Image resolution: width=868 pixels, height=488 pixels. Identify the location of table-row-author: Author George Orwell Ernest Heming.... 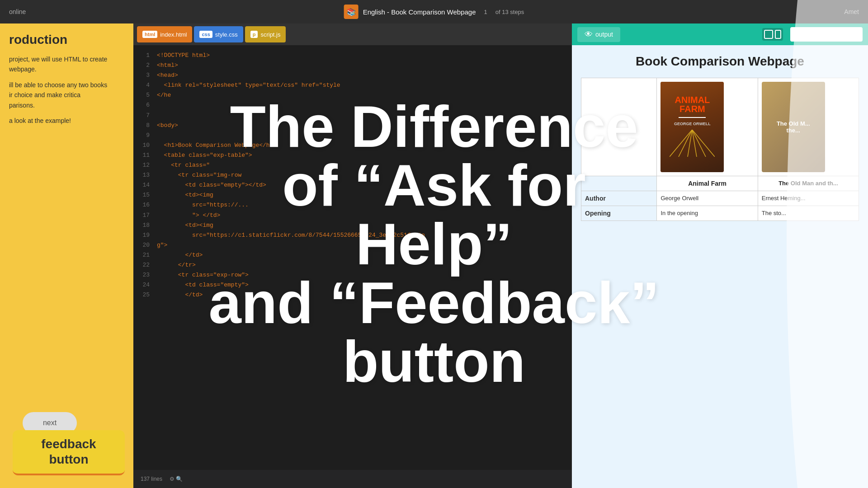
(720, 199).